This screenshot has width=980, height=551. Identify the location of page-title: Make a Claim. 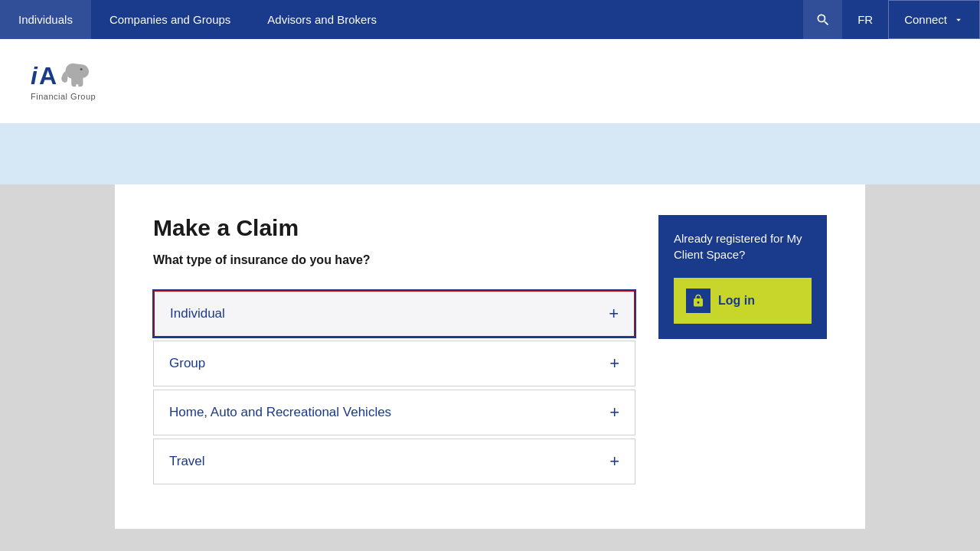
(394, 228).